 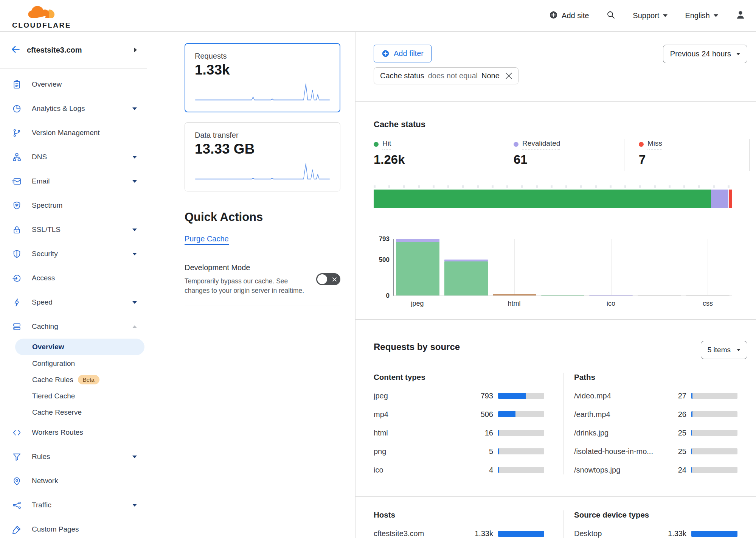 What do you see at coordinates (17, 505) in the screenshot?
I see `traffic-flow-icon` at bounding box center [17, 505].